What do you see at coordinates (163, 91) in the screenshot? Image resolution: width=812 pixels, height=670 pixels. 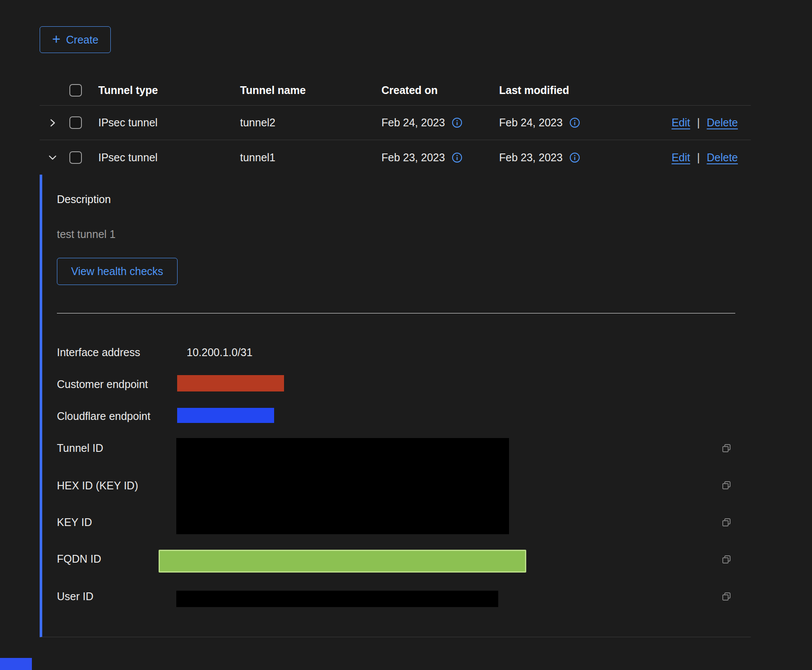 I see `col-header-tunnel-type: Tunnel type` at bounding box center [163, 91].